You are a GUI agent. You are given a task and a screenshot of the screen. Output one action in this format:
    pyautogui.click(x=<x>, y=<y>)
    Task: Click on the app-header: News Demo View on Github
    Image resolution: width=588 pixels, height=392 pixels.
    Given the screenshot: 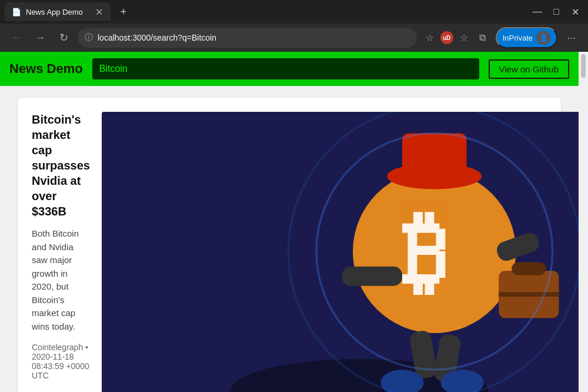 What is the action you would take?
    pyautogui.click(x=289, y=69)
    